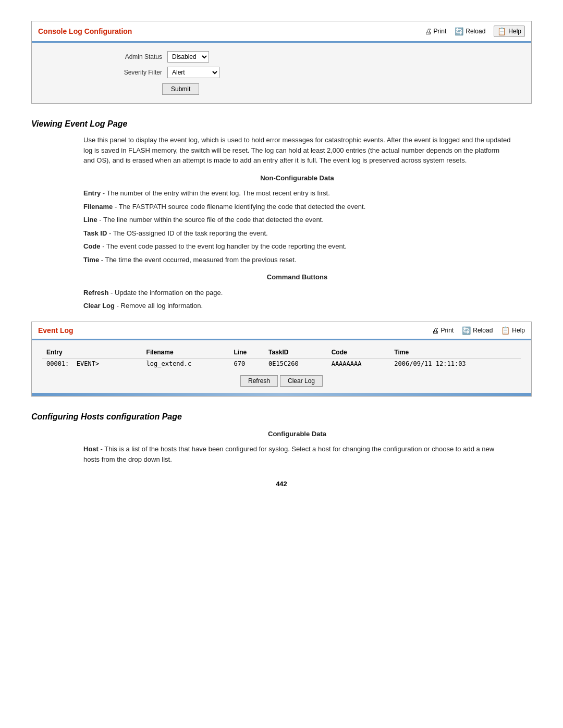 The height and width of the screenshot is (728, 563). What do you see at coordinates (282, 73) in the screenshot?
I see `console-log-body: Admin Status Disabled Enabled Severity F…` at bounding box center [282, 73].